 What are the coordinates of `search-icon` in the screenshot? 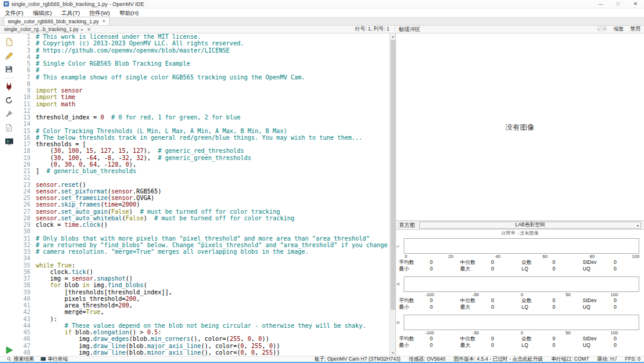 It's located at (10, 359).